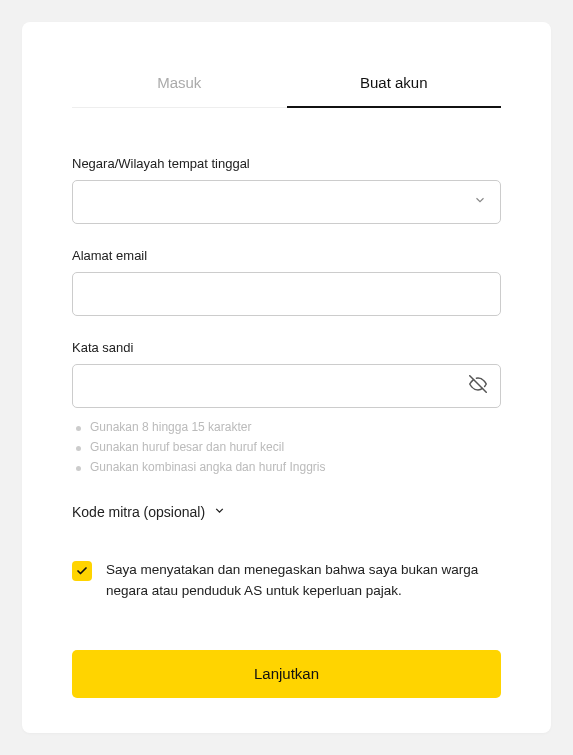 The image size is (573, 755). Describe the element at coordinates (220, 512) in the screenshot. I see `chevron-down-icon` at that location.